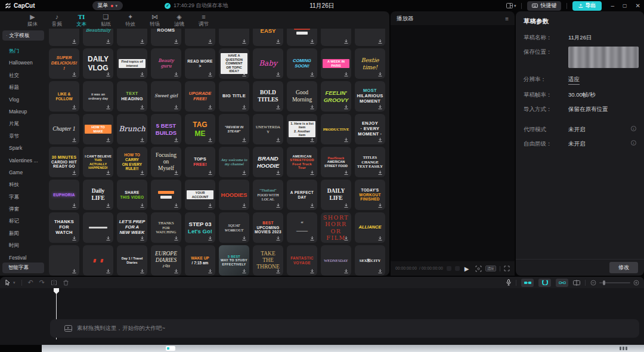  What do you see at coordinates (166, 63) in the screenshot?
I see `template-tile: Beauty guru` at bounding box center [166, 63].